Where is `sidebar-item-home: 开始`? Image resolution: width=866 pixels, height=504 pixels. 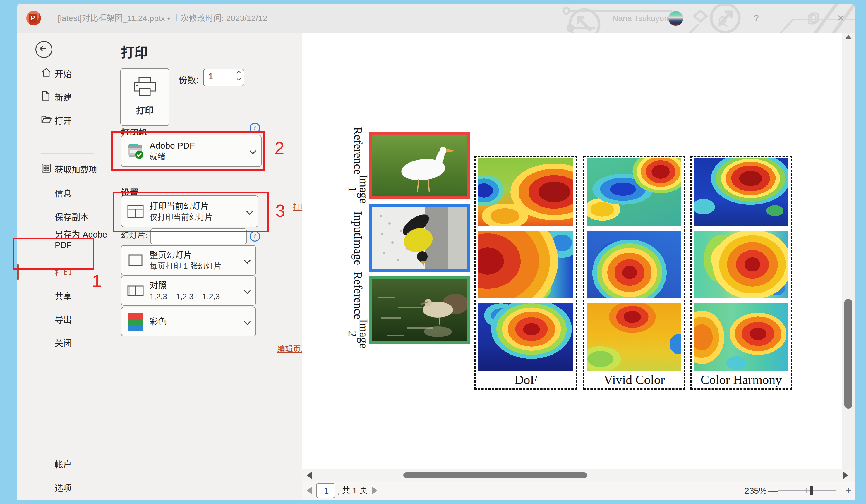 sidebar-item-home: 开始 is located at coordinates (56, 74).